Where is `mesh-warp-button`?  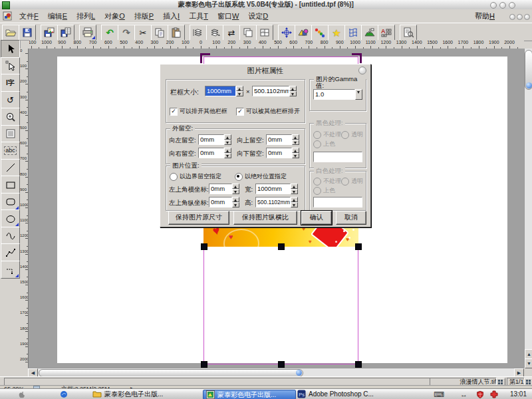
mesh-warp-button is located at coordinates (353, 33).